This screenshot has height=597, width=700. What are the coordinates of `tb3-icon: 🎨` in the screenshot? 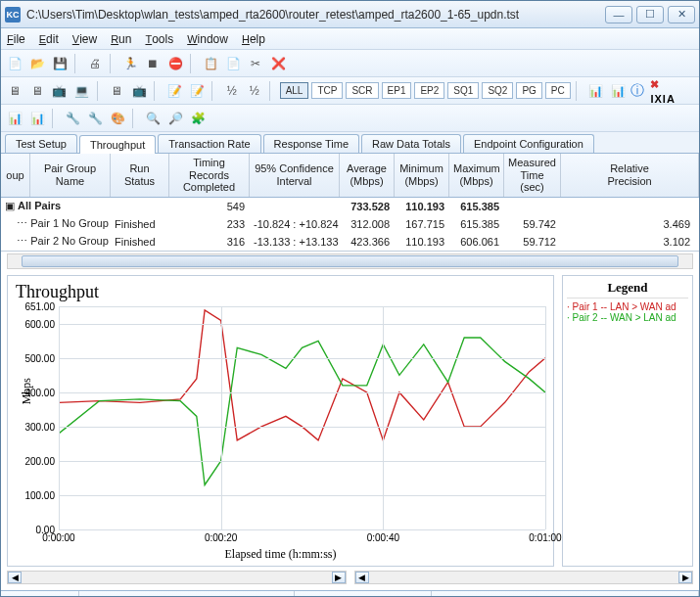 It's located at (117, 118).